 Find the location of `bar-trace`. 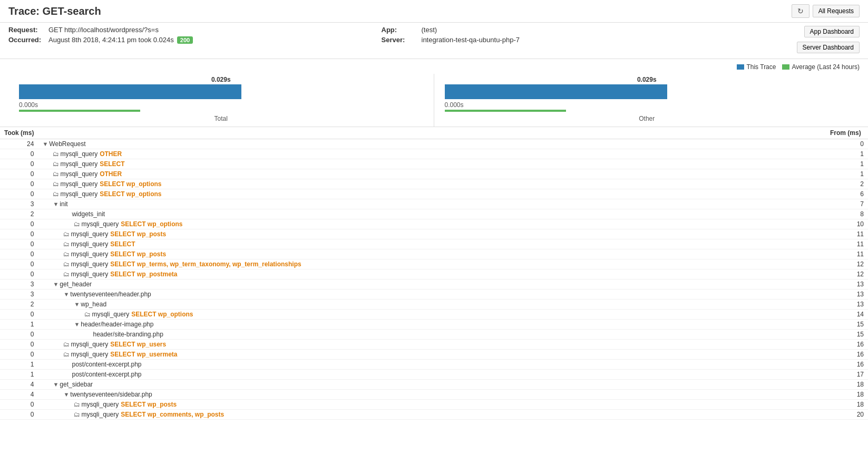

bar-trace is located at coordinates (130, 92).